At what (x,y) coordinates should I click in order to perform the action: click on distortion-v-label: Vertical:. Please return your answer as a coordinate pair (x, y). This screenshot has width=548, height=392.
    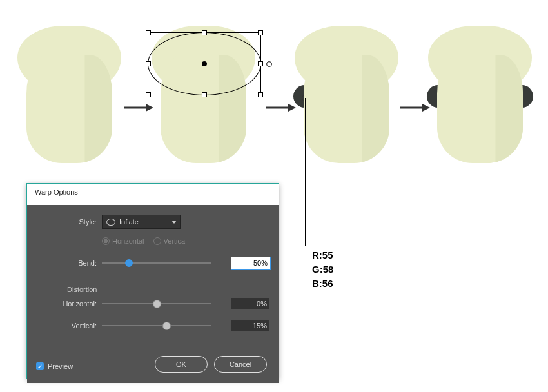
    Looking at the image, I should click on (64, 326).